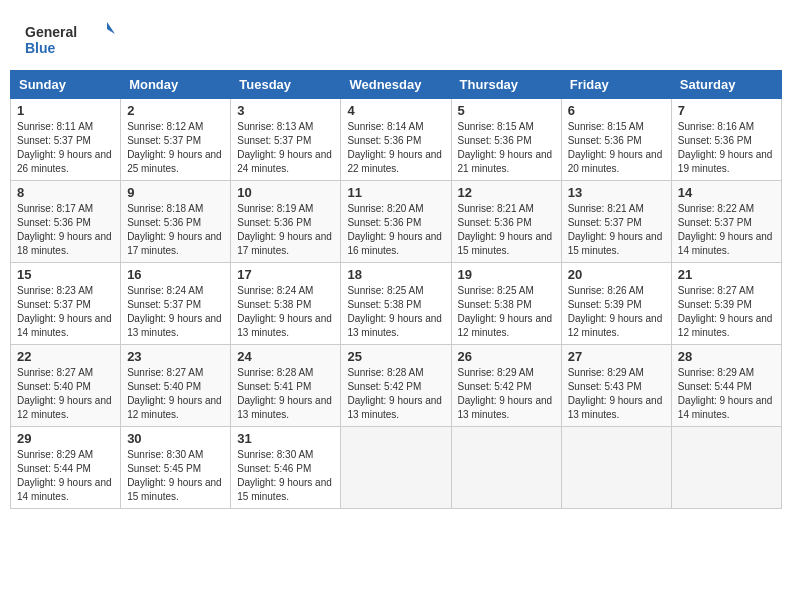 This screenshot has width=792, height=612. What do you see at coordinates (176, 230) in the screenshot?
I see `day-info: Sunrise: 8:18 AMSunset: 5:36 PMDaylight:…` at bounding box center [176, 230].